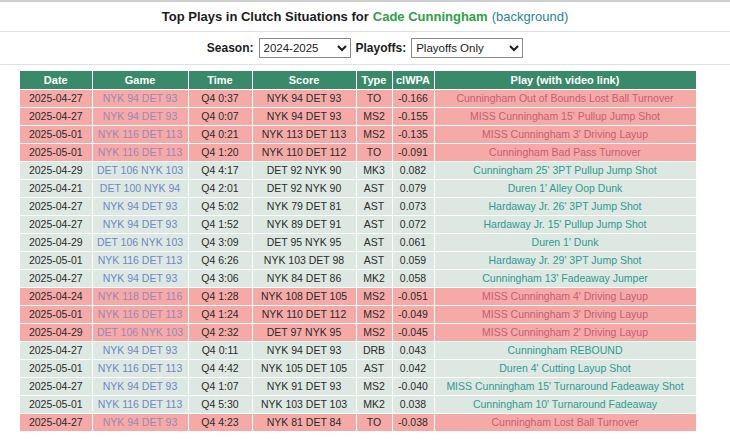  Describe the element at coordinates (304, 422) in the screenshot. I see `score-cell: NYK 81 DET 84` at that location.